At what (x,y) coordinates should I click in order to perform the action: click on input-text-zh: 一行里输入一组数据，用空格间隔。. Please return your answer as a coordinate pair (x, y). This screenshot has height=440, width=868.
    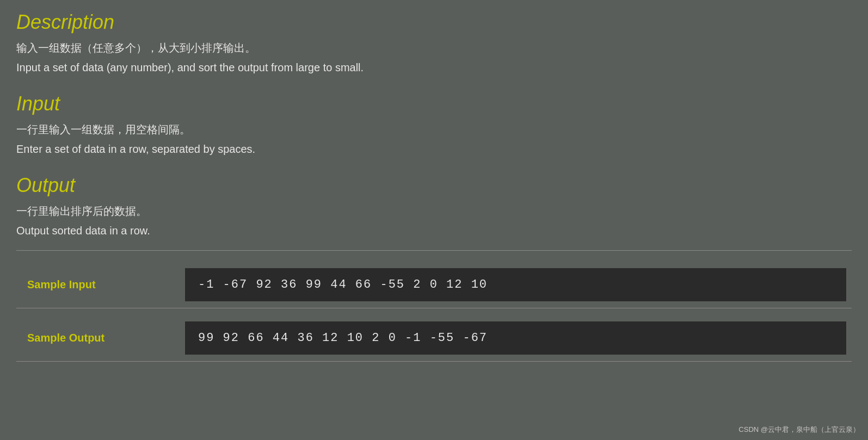
    Looking at the image, I should click on (434, 129).